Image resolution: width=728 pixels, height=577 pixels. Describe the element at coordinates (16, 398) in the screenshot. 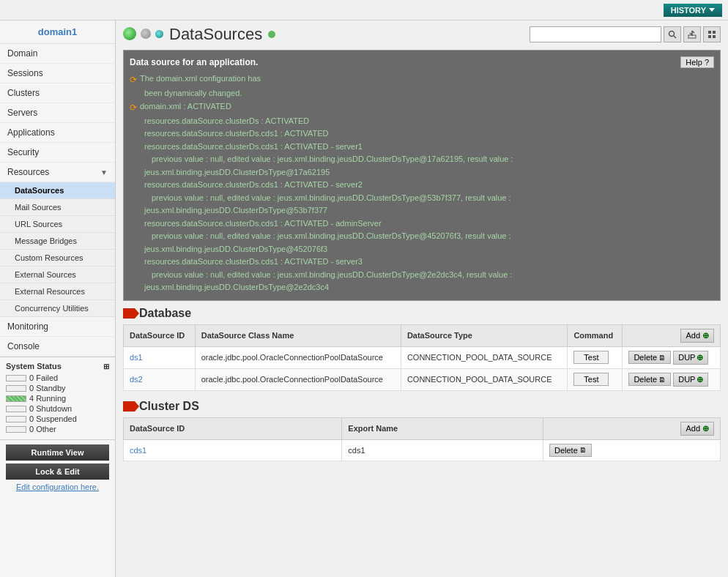

I see `status-bar-running` at that location.